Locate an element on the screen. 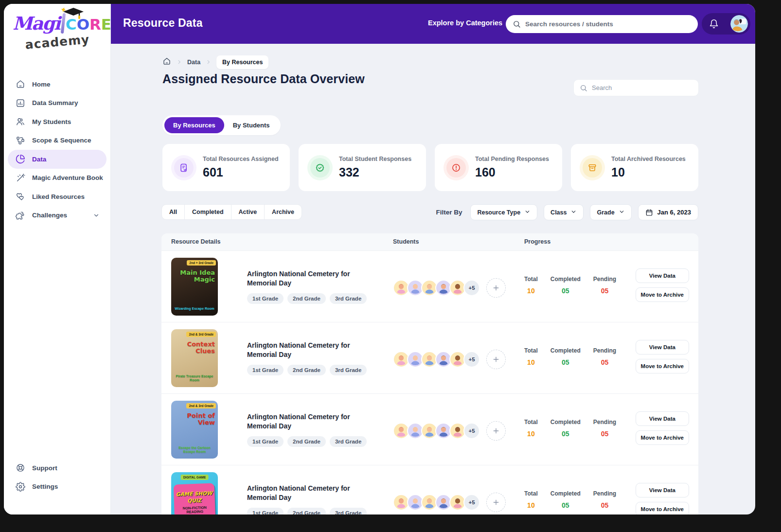 This screenshot has height=532, width=781. search-icon is located at coordinates (516, 24).